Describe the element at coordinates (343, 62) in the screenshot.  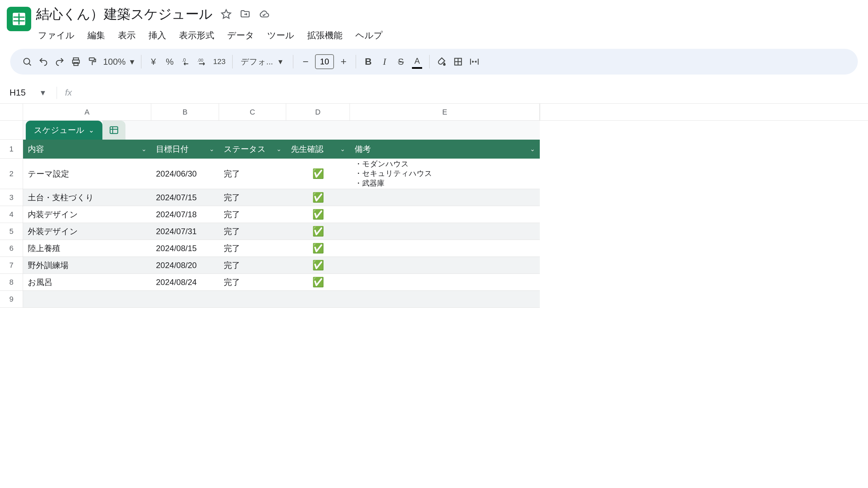
I see `increase-font-icon: +` at that location.